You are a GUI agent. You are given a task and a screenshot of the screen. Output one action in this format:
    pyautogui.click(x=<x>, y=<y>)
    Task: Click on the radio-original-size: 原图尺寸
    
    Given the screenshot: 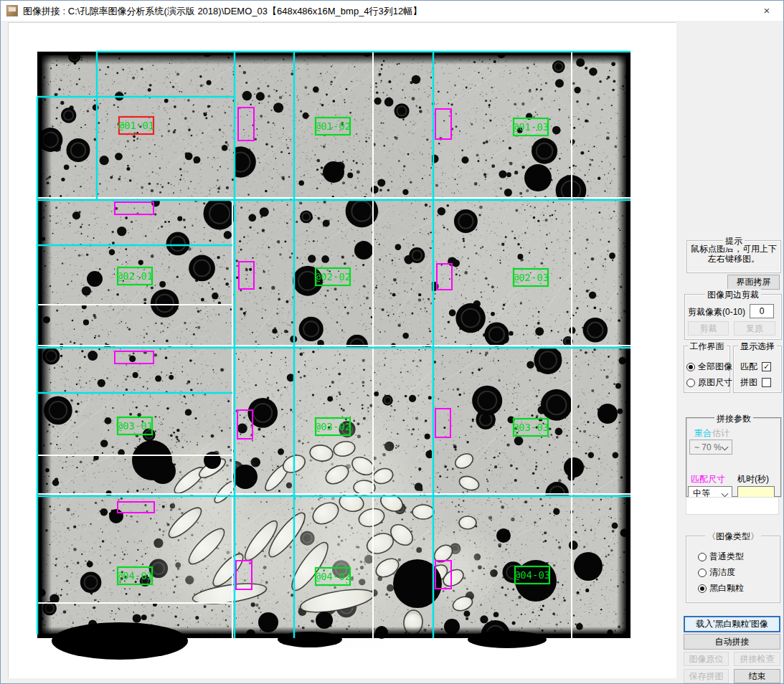 What is the action you would take?
    pyautogui.click(x=709, y=383)
    